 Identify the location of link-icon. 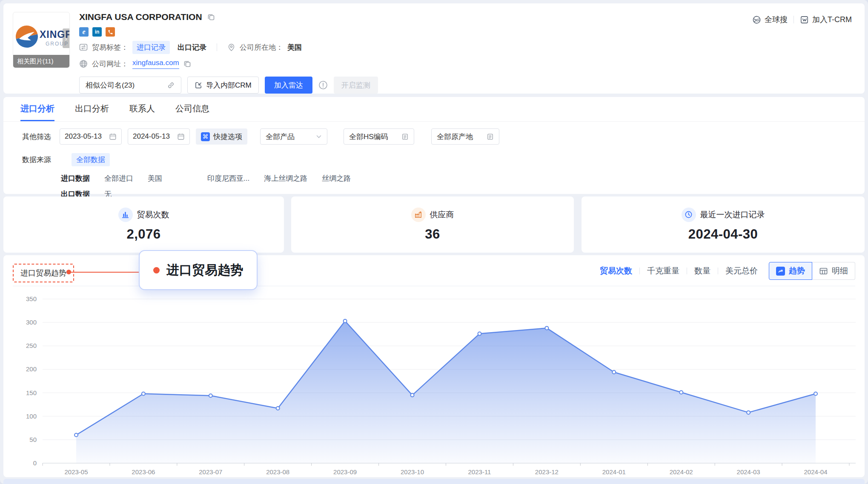
(171, 85).